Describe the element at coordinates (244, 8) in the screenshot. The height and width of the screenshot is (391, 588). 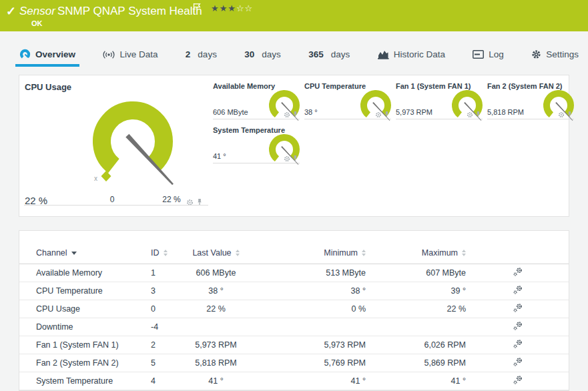
I see `stars-empty: ☆☆` at that location.